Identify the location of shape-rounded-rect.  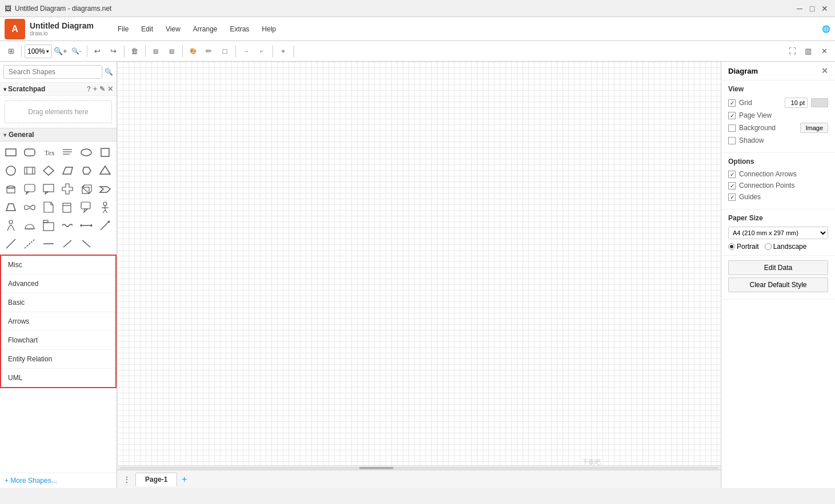
(30, 152).